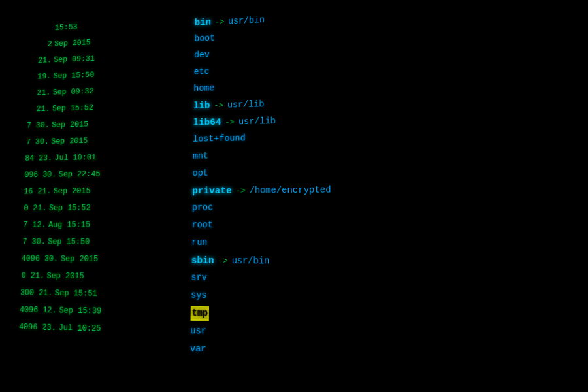 The height and width of the screenshot is (392, 588). I want to click on file-size: 4096 23., so click(38, 328).